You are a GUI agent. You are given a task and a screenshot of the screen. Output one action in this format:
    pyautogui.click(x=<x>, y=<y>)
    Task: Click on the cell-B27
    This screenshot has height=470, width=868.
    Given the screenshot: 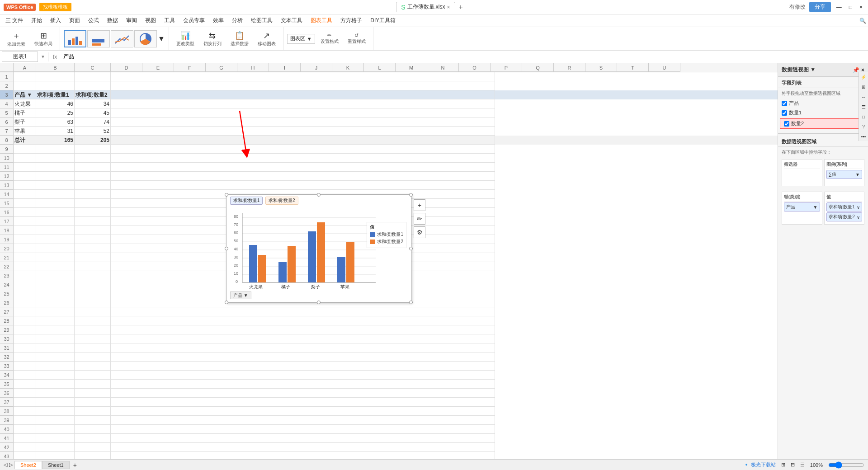 What is the action you would take?
    pyautogui.click(x=55, y=312)
    